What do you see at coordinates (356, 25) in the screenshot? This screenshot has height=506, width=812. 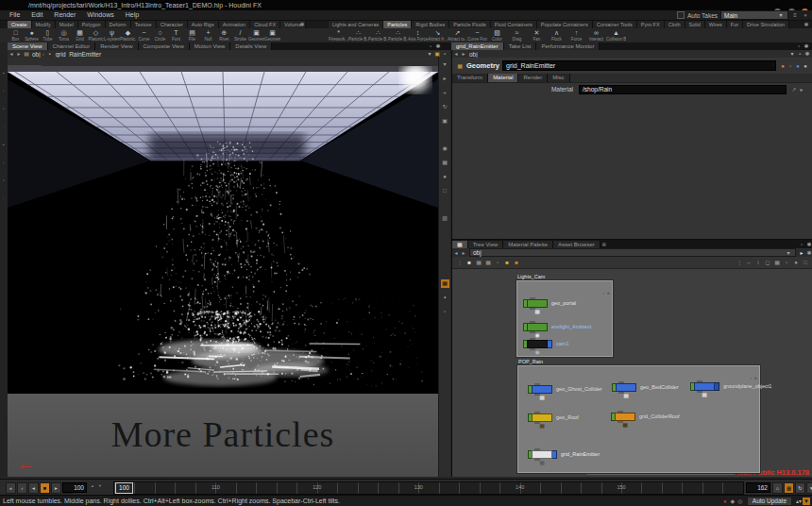 I see `shelf-tab-lights-and-cameras: Lights and Cameras` at bounding box center [356, 25].